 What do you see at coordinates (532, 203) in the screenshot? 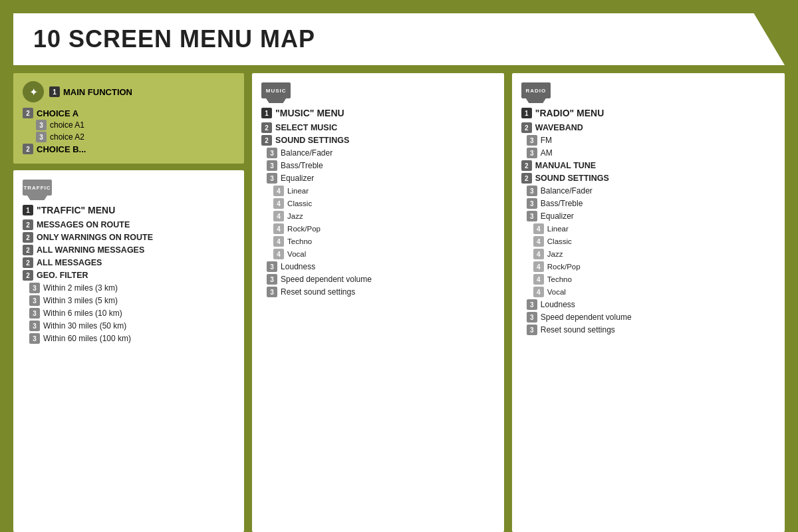
I see `badge-r3d: 3` at bounding box center [532, 203].